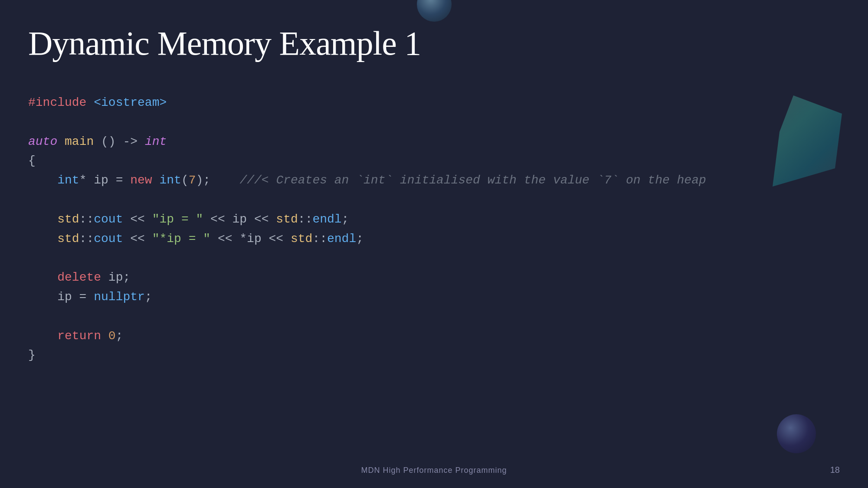 Image resolution: width=868 pixels, height=488 pixels. What do you see at coordinates (342, 239) in the screenshot?
I see `endl-2: endl` at bounding box center [342, 239].